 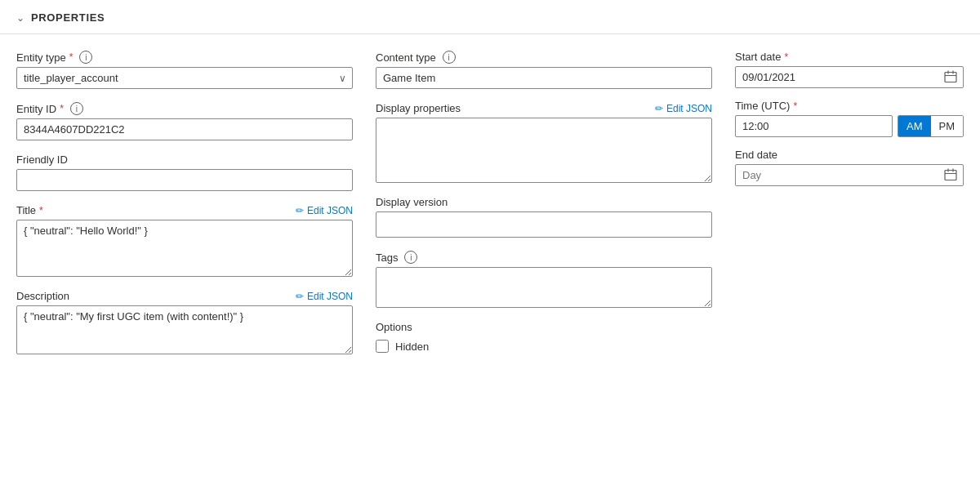 What do you see at coordinates (544, 217) in the screenshot?
I see `display-version-field: Display version` at bounding box center [544, 217].